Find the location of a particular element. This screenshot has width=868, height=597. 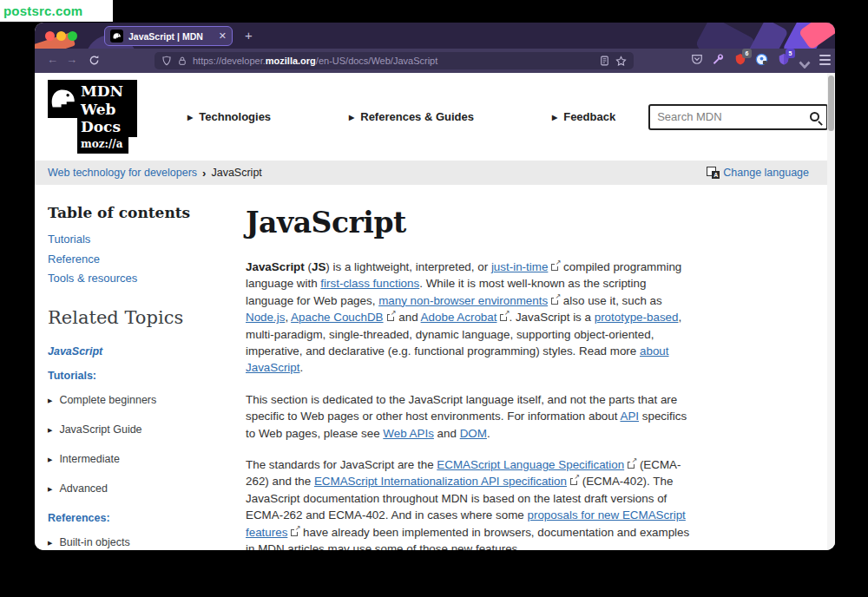

article-link: ECMAScript Internationalization API spec… is located at coordinates (441, 481).